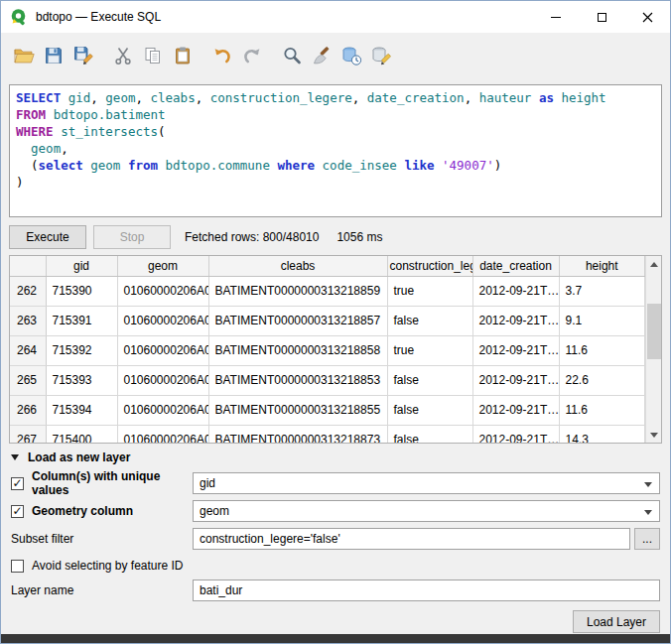  Describe the element at coordinates (328, 266) in the screenshot. I see `table-header-row: gidgeomcleabsconstruction_legeredate_cre…` at that location.